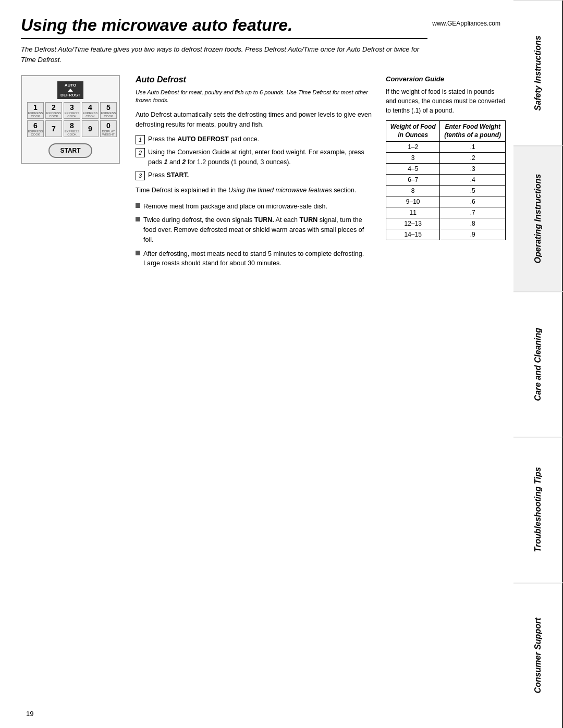  What do you see at coordinates (413, 235) in the screenshot?
I see `ounces-cell: 14–15` at bounding box center [413, 235].